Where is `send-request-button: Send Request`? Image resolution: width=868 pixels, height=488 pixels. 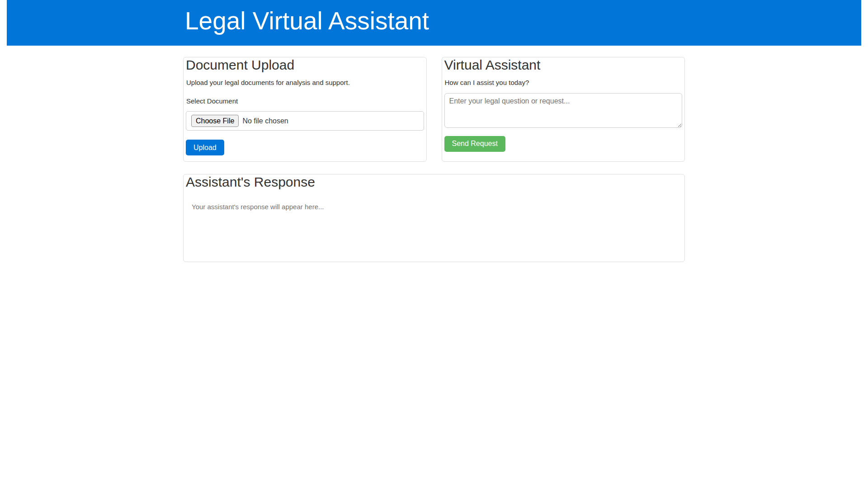 send-request-button: Send Request is located at coordinates (475, 144).